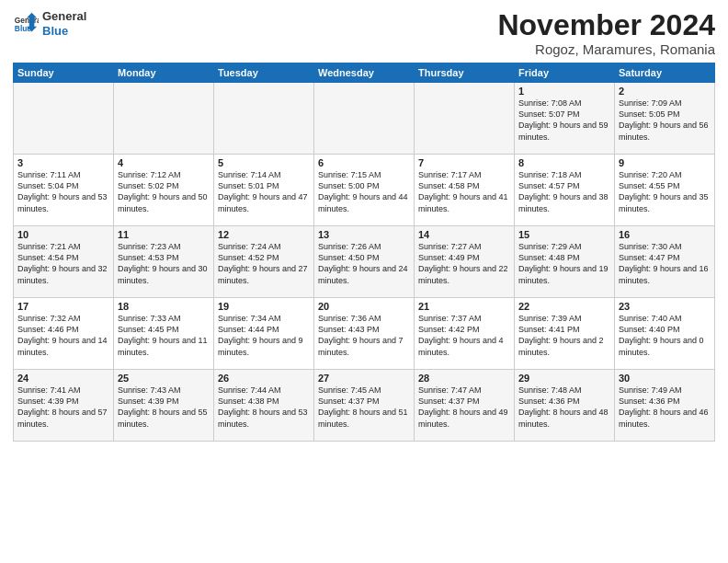 This screenshot has height=563, width=728. I want to click on day-cell: 4Sunrise: 7:12 AM Sunset: 5:02 PM Daylig…, so click(164, 190).